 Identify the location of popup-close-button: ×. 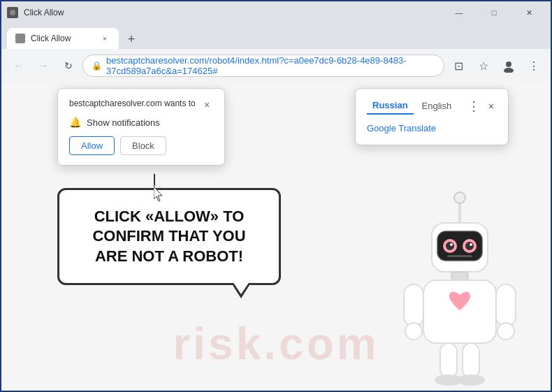
(207, 105).